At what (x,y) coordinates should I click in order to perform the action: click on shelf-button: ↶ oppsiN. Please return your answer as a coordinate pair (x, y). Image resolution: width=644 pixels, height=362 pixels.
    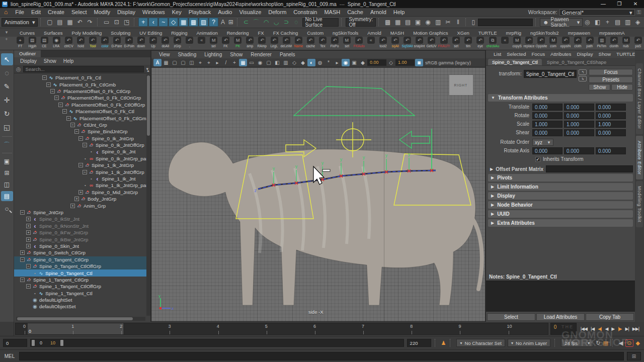
    Looking at the image, I should click on (566, 42).